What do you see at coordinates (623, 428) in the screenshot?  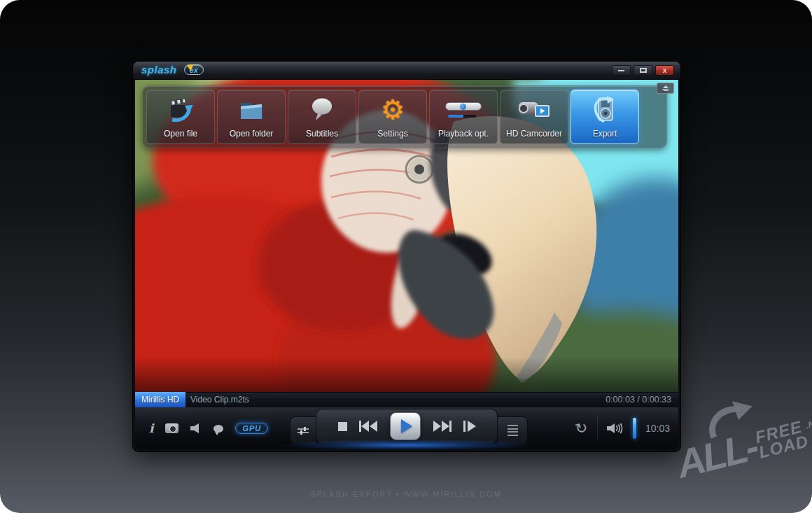 I see `right-icon-group: ↻ 10:03` at bounding box center [623, 428].